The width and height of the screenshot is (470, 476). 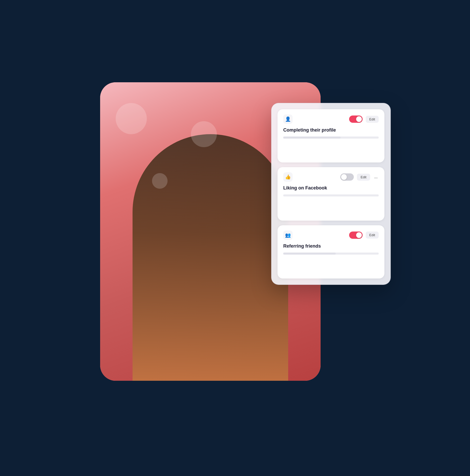 I want to click on toggle-completing-profile, so click(x=356, y=119).